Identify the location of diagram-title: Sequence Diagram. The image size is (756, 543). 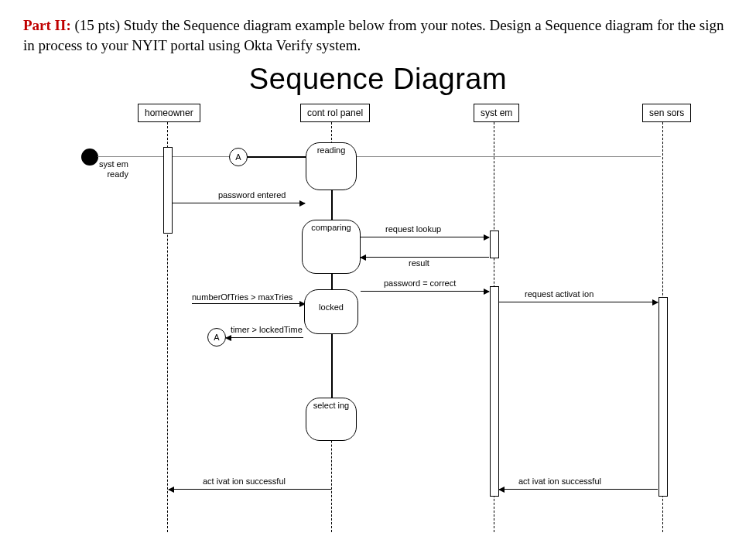
(378, 79).